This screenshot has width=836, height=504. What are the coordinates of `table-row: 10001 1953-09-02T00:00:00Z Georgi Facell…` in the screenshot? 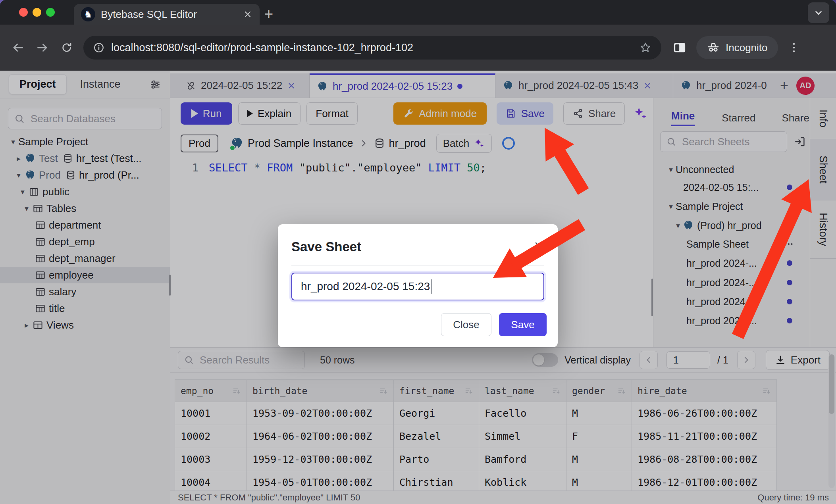 It's located at (476, 414).